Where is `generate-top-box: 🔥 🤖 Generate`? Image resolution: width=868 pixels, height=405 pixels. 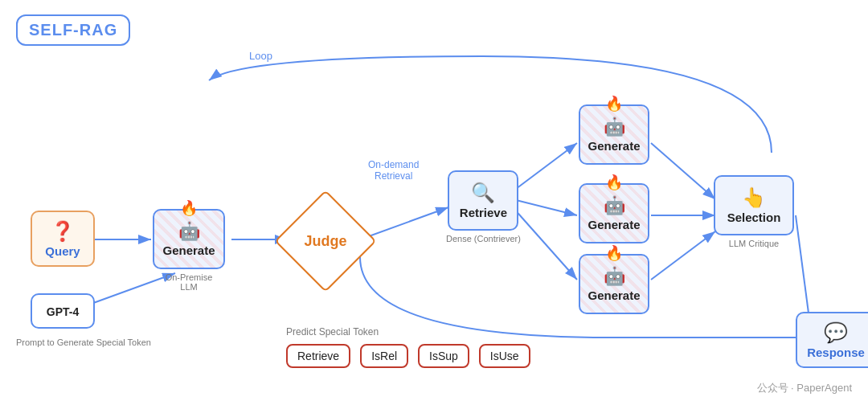 generate-top-box: 🔥 🤖 Generate is located at coordinates (614, 135).